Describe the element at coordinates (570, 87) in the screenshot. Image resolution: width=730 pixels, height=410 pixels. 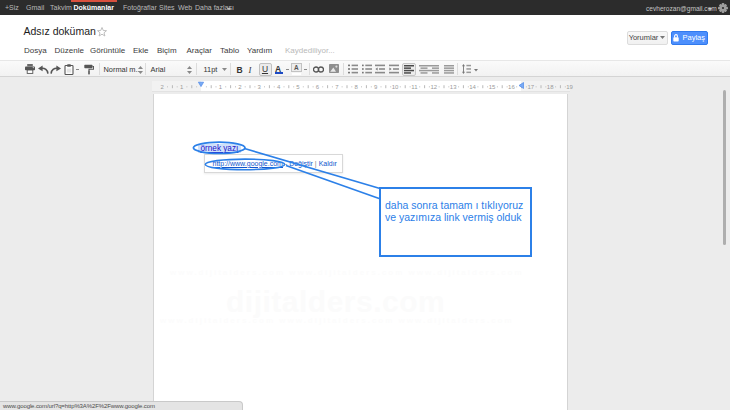
I see `svg-text: 19` at that location.